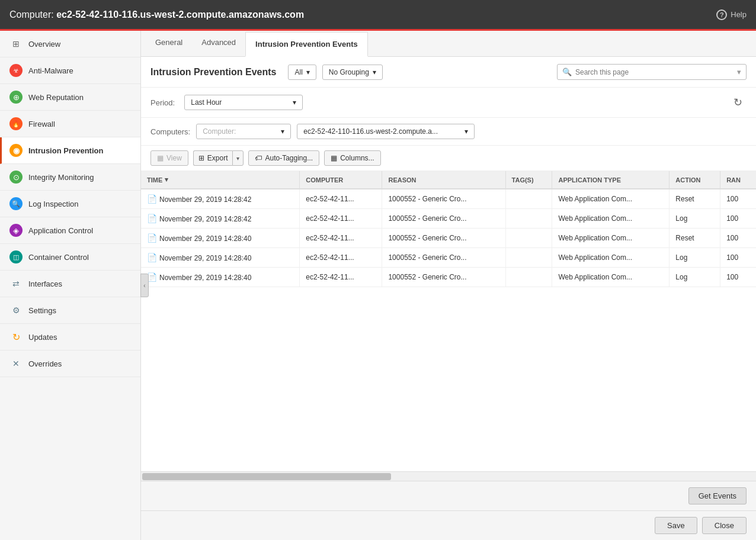  What do you see at coordinates (738, 180) in the screenshot?
I see `col-ran: RAN` at bounding box center [738, 180].